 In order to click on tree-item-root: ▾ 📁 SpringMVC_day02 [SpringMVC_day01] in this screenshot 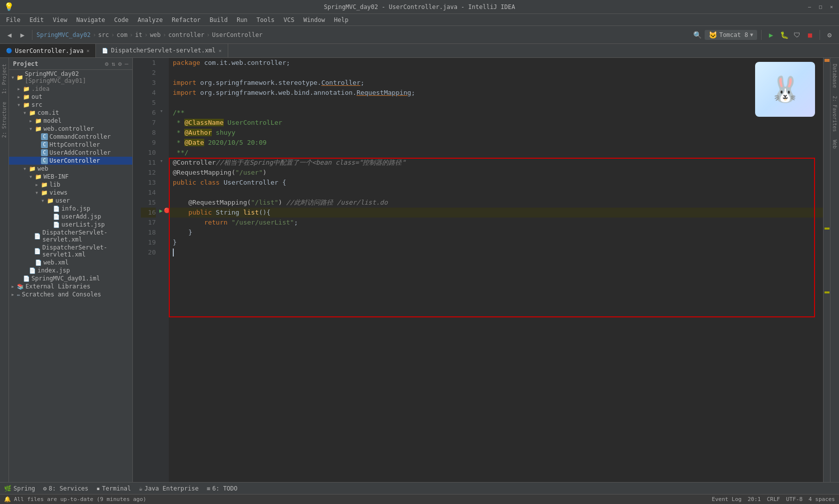, I will do `click(71, 77)`.